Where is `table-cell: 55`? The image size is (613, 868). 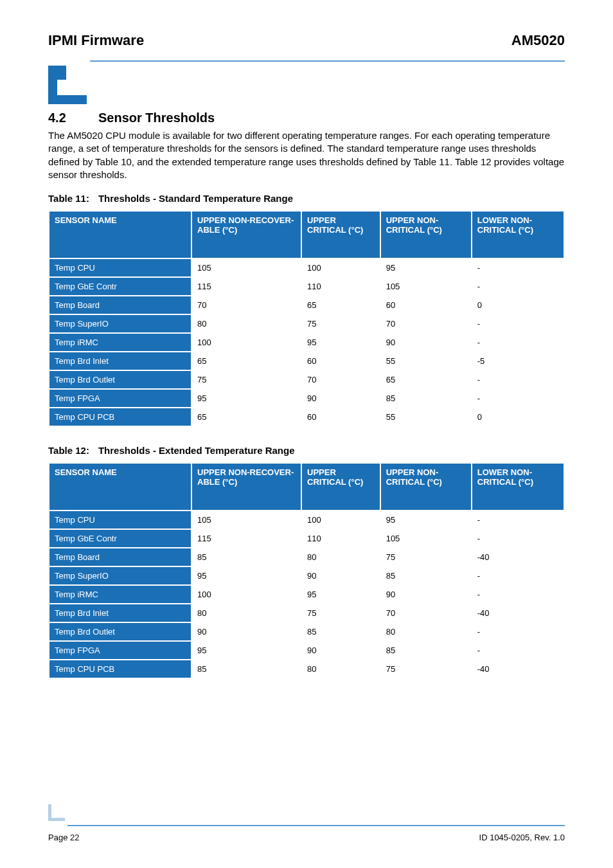
table-cell: 55 is located at coordinates (426, 417).